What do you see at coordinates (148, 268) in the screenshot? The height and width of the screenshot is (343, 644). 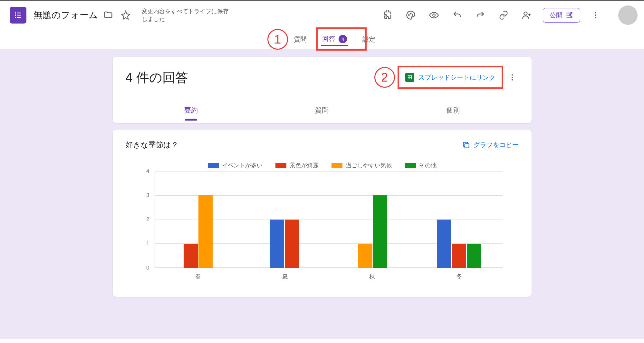 I see `y-axis-tick: 0` at bounding box center [148, 268].